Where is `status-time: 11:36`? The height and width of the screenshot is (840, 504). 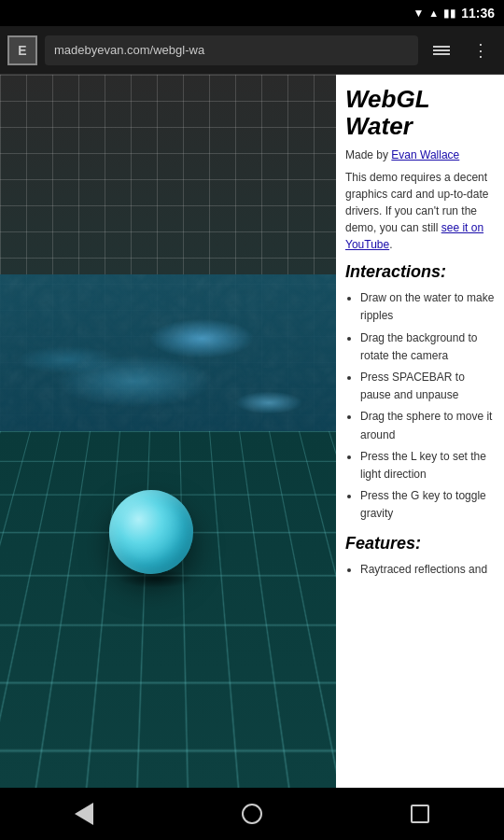 status-time: 11:36 is located at coordinates (478, 13).